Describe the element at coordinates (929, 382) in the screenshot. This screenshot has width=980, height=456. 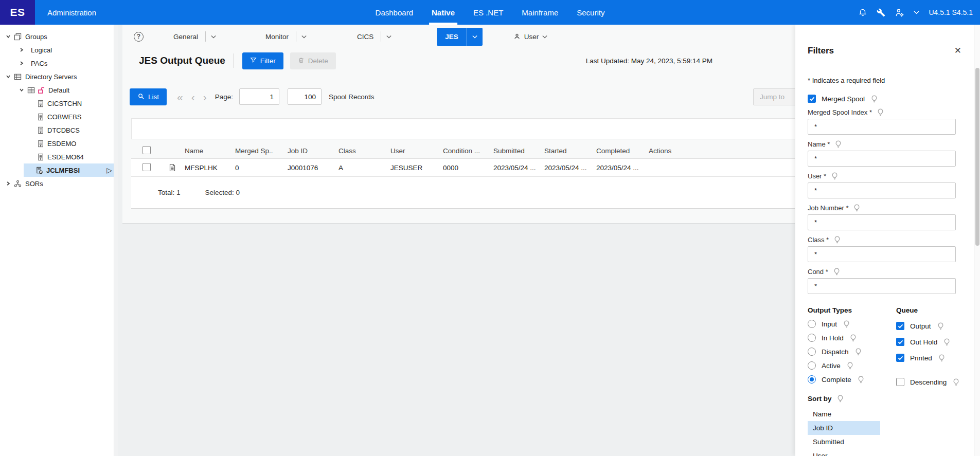
I see `descending-option: Descending` at that location.